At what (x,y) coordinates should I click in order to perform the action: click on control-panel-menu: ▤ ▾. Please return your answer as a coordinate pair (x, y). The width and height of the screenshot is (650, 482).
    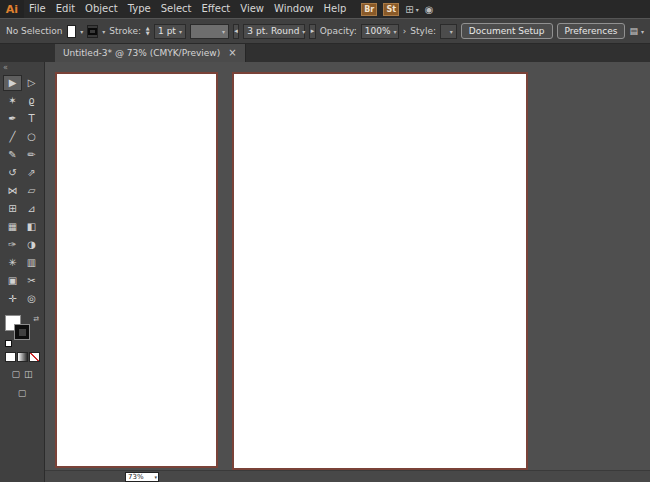
    Looking at the image, I should click on (636, 31).